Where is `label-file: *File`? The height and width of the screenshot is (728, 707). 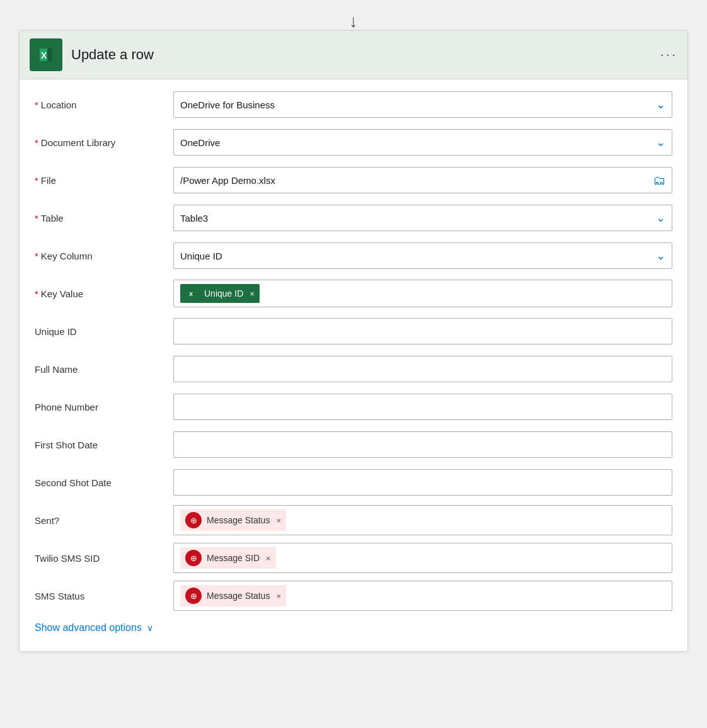
label-file: *File is located at coordinates (104, 180).